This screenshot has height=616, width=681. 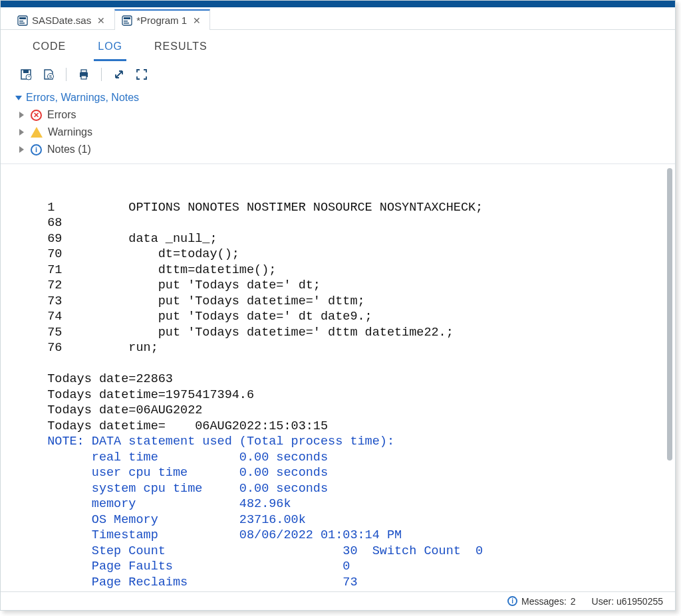 I want to click on file-tab-sasdate: SASDate.sas ✕, so click(x=63, y=20).